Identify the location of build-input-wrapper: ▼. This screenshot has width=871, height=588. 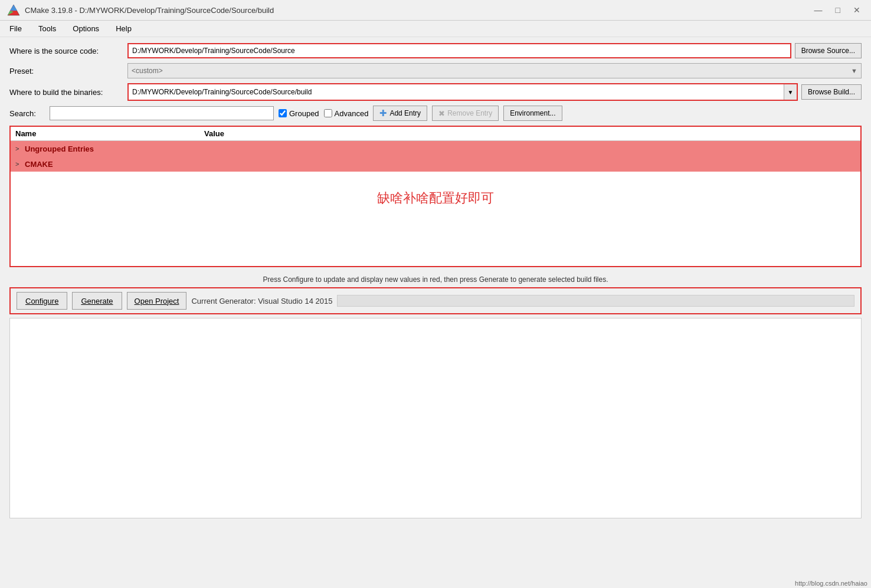
(463, 92).